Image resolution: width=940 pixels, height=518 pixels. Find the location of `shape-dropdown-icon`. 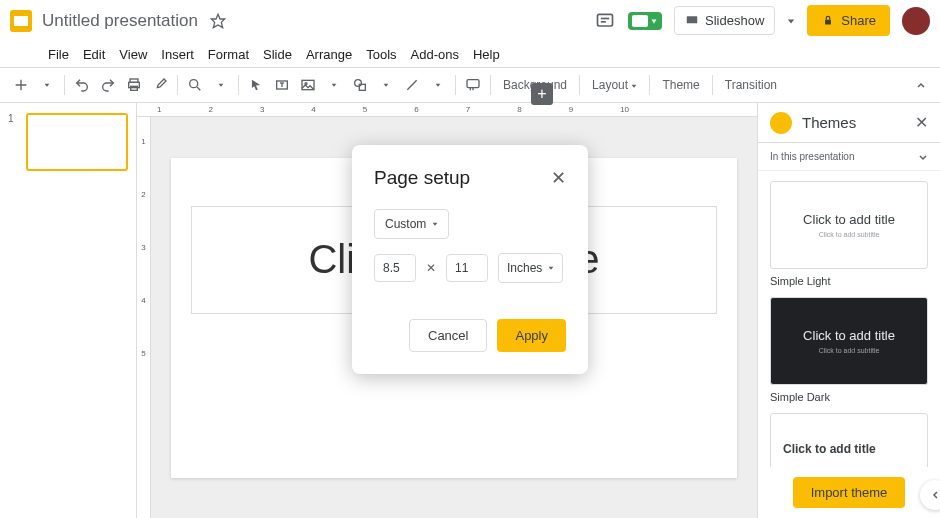

shape-dropdown-icon is located at coordinates (386, 85).